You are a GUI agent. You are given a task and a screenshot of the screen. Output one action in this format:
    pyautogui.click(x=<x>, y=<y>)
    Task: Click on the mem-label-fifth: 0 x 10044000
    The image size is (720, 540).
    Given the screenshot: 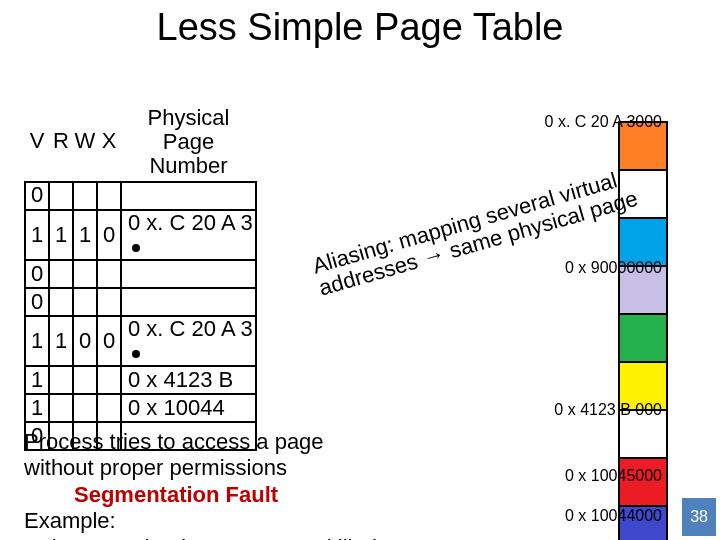 What is the action you would take?
    pyautogui.click(x=614, y=516)
    